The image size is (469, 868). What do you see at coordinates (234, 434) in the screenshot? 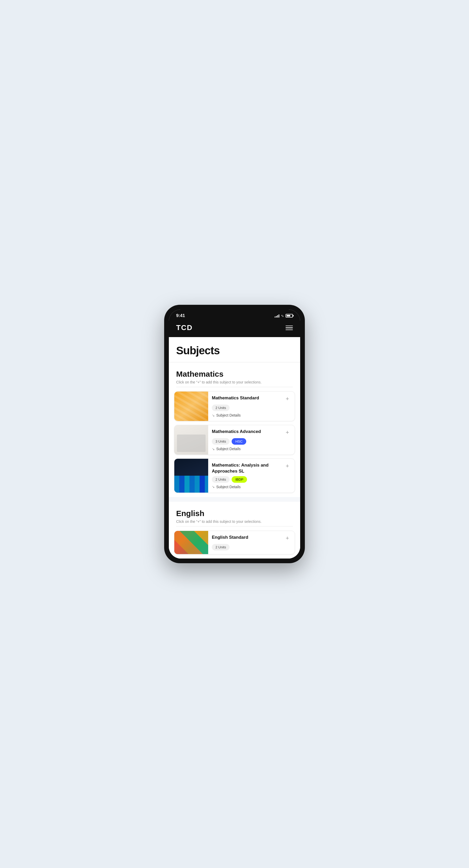
I see `phone-screen: 9:41 ∿ TCD` at bounding box center [234, 434].